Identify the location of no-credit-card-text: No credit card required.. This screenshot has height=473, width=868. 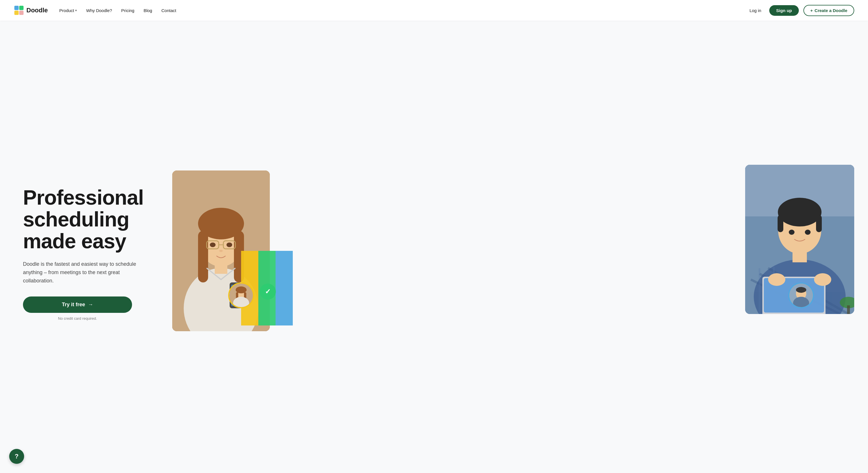
(78, 319).